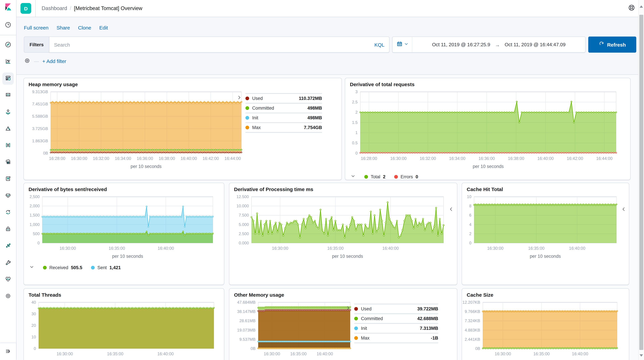  Describe the element at coordinates (8, 8) in the screenshot. I see `kibana-logo-icon` at that location.